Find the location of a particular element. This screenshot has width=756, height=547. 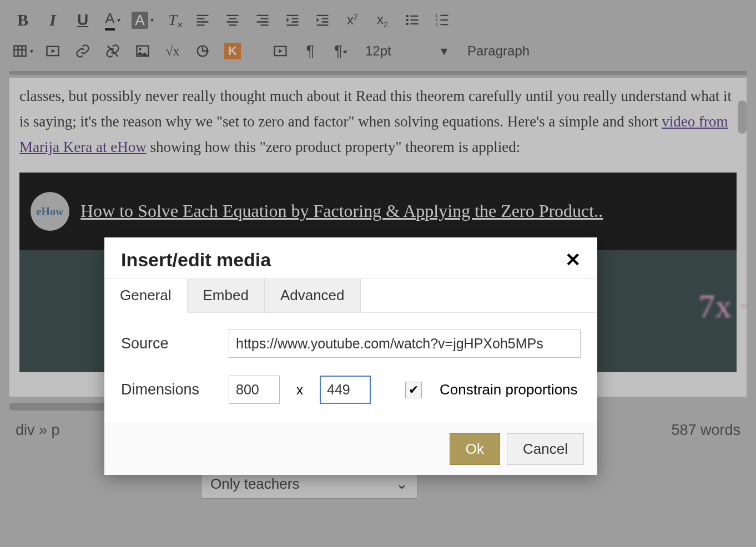

element-path: div » p is located at coordinates (38, 430).